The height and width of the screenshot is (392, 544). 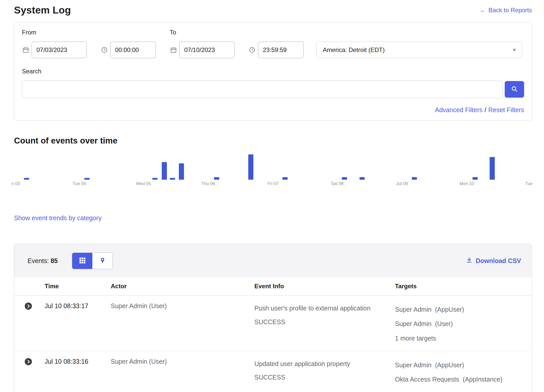 I want to click on axis-tick-label: Fri 07, so click(x=273, y=184).